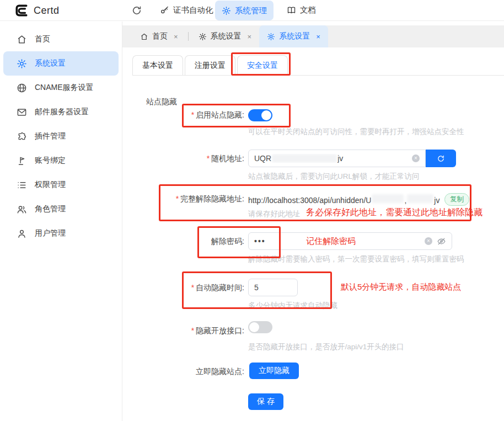 This screenshot has height=421, width=504. Describe the element at coordinates (22, 234) in the screenshot. I see `user-icon` at that location.